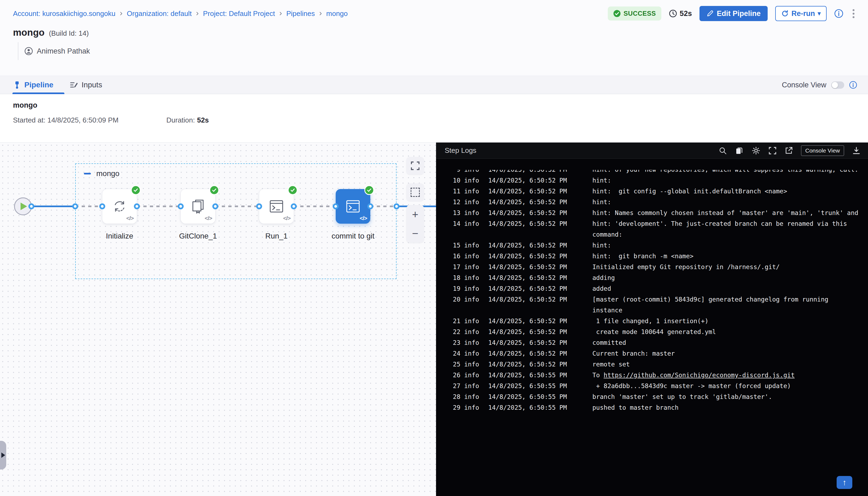 The height and width of the screenshot is (496, 868). I want to click on breadcrumb-pipelines: Pipelines, so click(301, 14).